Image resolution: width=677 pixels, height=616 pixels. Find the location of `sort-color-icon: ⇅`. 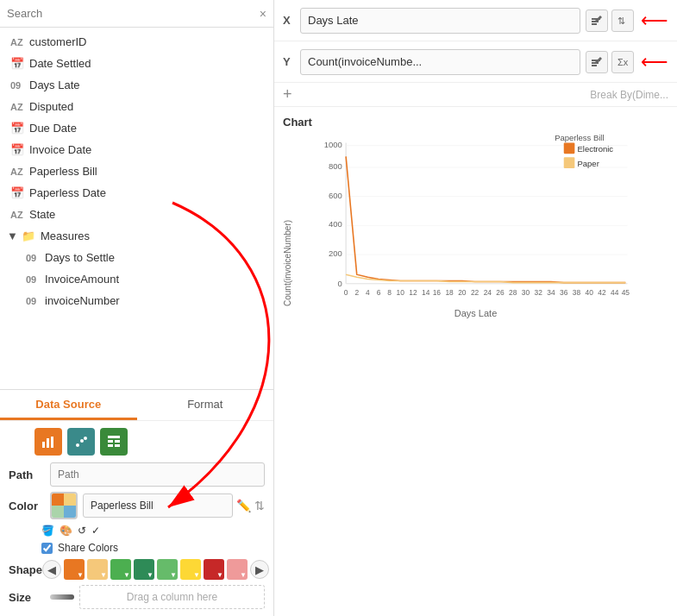

sort-color-icon: ⇅ is located at coordinates (260, 506).